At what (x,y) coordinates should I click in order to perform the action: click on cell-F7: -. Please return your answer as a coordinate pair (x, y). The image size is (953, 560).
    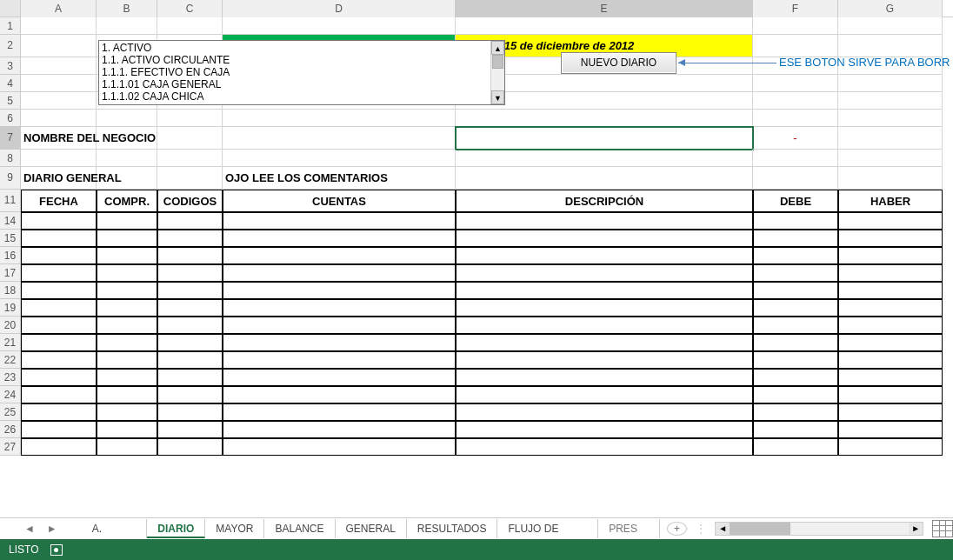
    Looking at the image, I should click on (796, 138).